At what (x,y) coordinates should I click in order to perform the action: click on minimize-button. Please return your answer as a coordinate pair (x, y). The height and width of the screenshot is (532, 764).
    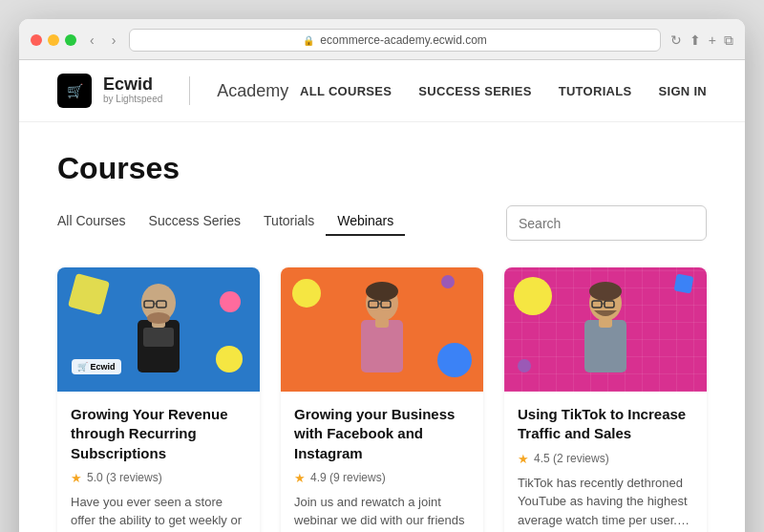
    Looking at the image, I should click on (53, 40).